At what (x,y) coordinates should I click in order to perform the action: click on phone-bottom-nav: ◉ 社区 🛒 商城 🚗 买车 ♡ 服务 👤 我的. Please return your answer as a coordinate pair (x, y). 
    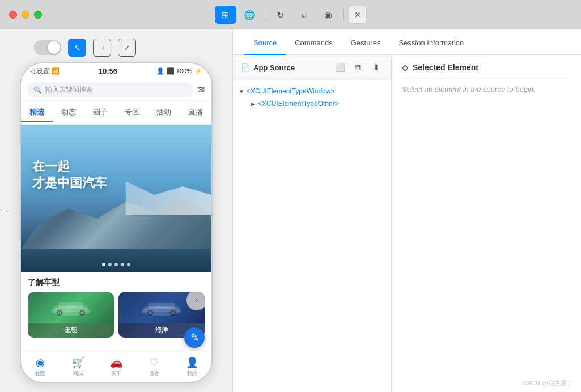
    Looking at the image, I should click on (116, 366).